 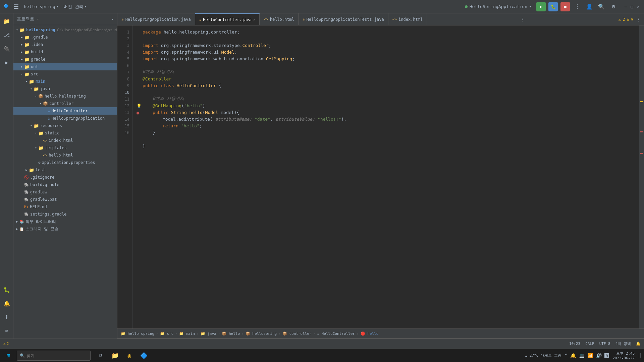 What do you see at coordinates (129, 356) in the screenshot?
I see `chrome-taskbar-button: ◉` at bounding box center [129, 356].